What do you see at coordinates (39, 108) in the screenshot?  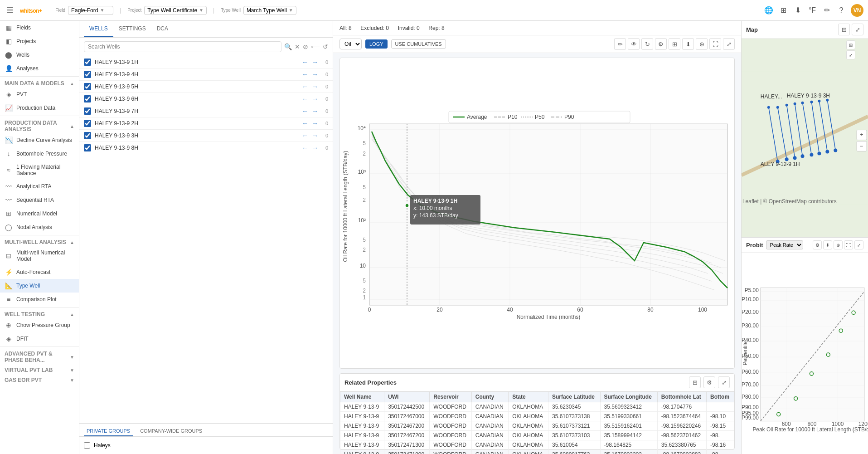 I see `sidebar-item-production-data: 📈 Production Data` at bounding box center [39, 108].